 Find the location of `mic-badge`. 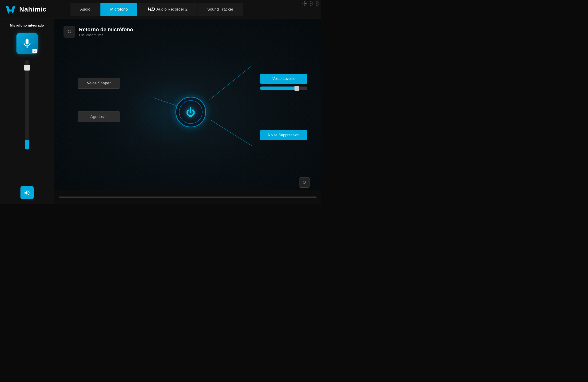

mic-badge is located at coordinates (35, 51).